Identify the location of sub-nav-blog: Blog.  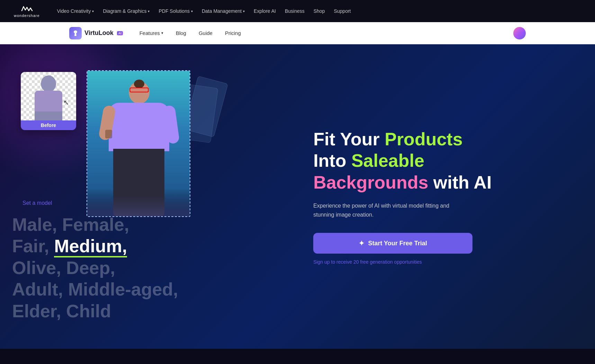
(181, 33).